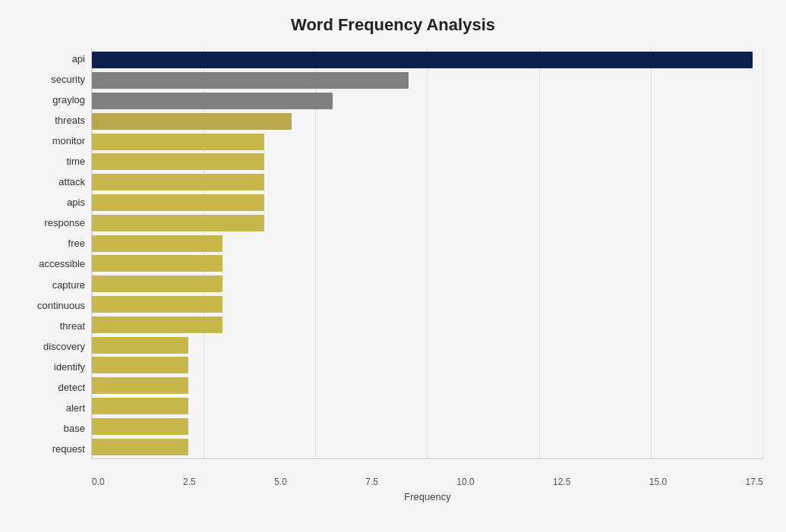 Image resolution: width=786 pixels, height=532 pixels. Describe the element at coordinates (562, 482) in the screenshot. I see `x-tick-label: 12.5` at that location.